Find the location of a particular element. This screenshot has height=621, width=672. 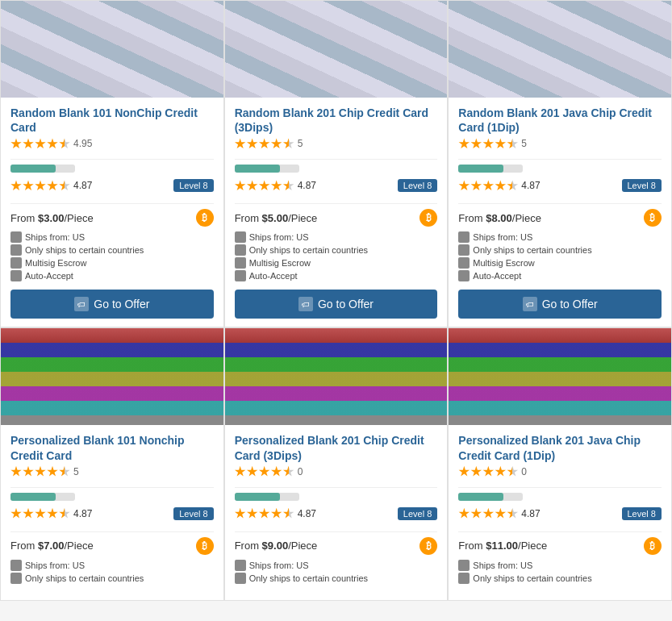

review-count: 5 is located at coordinates (300, 144).